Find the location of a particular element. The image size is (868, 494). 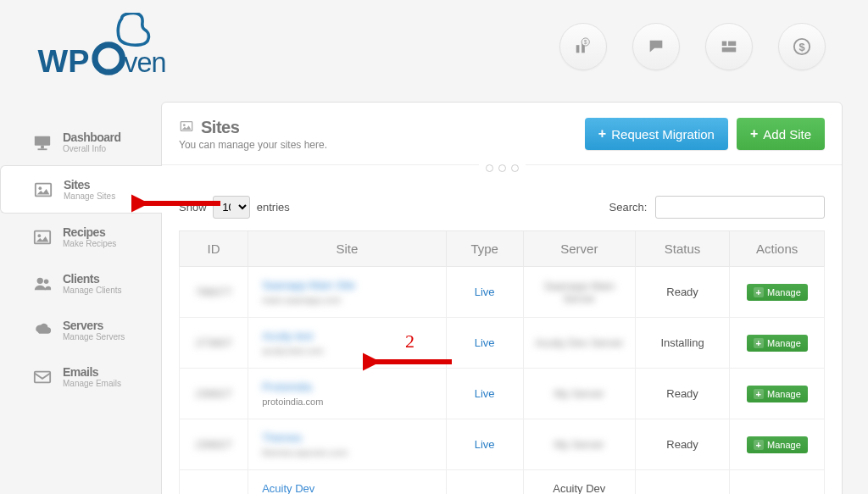

site-name-link: Themes is located at coordinates (349, 437).